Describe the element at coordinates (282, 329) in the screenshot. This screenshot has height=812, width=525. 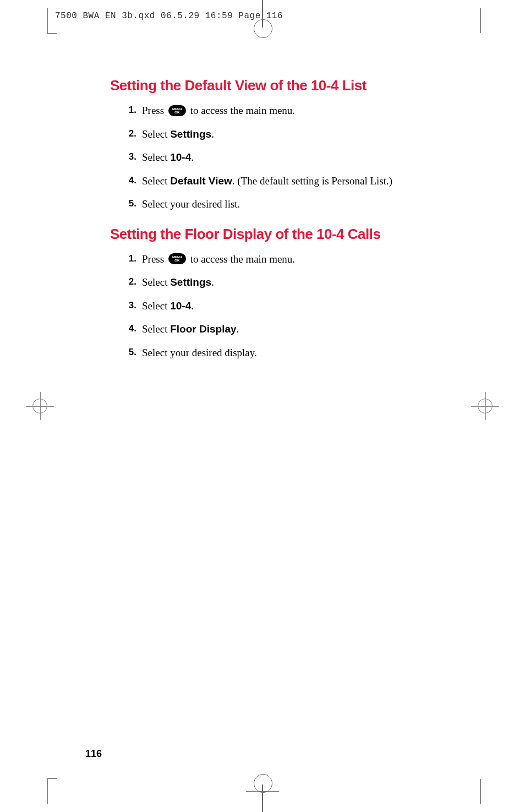
I see `list-item: 4. Select Floor Display.` at that location.